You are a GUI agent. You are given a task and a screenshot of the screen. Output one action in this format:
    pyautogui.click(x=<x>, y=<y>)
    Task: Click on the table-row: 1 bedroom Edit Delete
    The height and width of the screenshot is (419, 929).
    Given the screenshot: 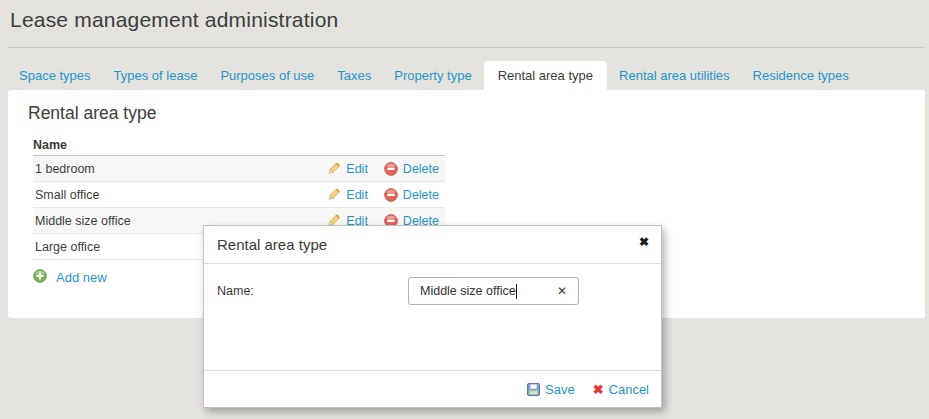 What is the action you would take?
    pyautogui.click(x=239, y=169)
    